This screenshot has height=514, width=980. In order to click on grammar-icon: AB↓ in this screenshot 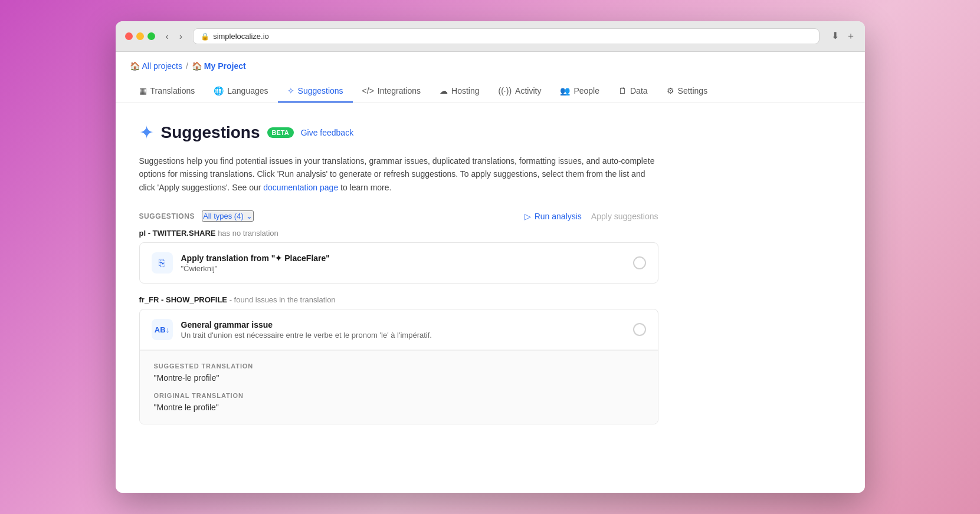, I will do `click(162, 330)`.